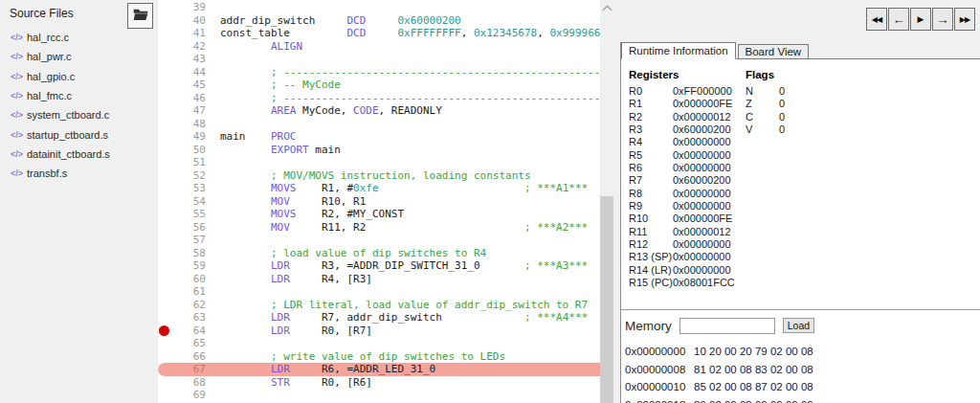 This screenshot has height=403, width=980. What do you see at coordinates (189, 292) in the screenshot?
I see `line-number: 61` at bounding box center [189, 292].